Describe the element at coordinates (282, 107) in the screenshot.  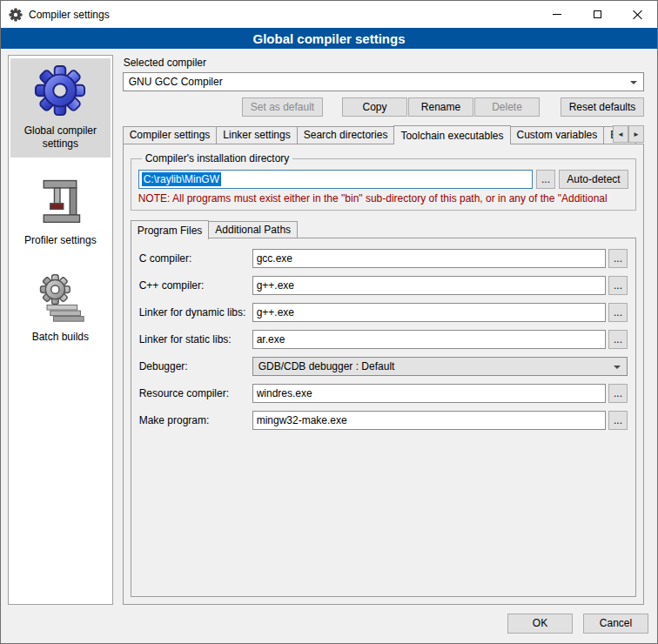
I see `set-as-default-button: Set as default` at that location.